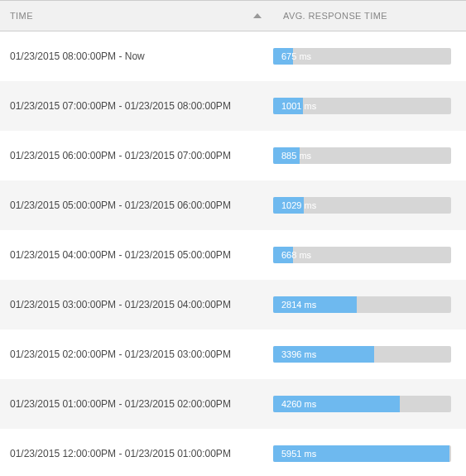 The image size is (466, 476). What do you see at coordinates (137, 354) in the screenshot?
I see `time-cell: 01/23/2015 02:00:00PM - 01/23/2015 03:00…` at bounding box center [137, 354].